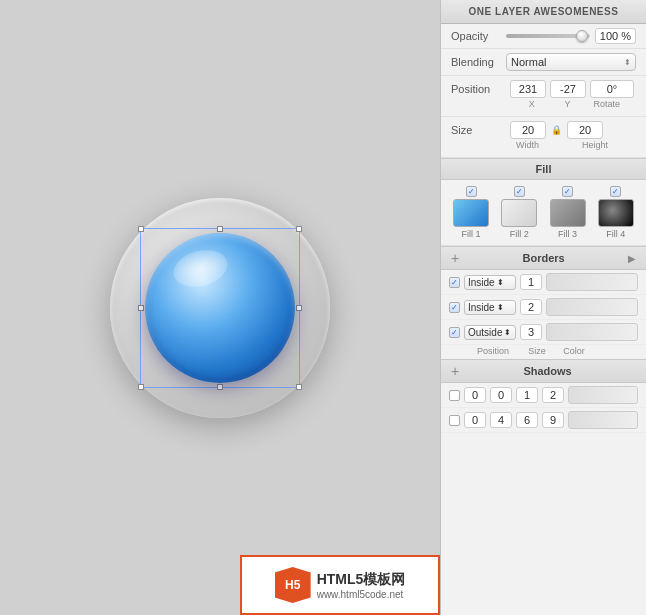  Describe the element at coordinates (544, 169) in the screenshot. I see `fill-title: Fill` at that location.